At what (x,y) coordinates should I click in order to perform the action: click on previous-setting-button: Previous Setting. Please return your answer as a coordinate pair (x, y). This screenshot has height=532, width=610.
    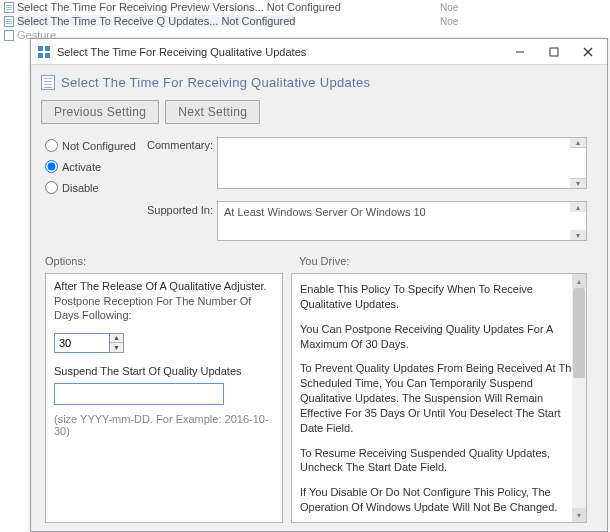
    Looking at the image, I should click on (100, 112).